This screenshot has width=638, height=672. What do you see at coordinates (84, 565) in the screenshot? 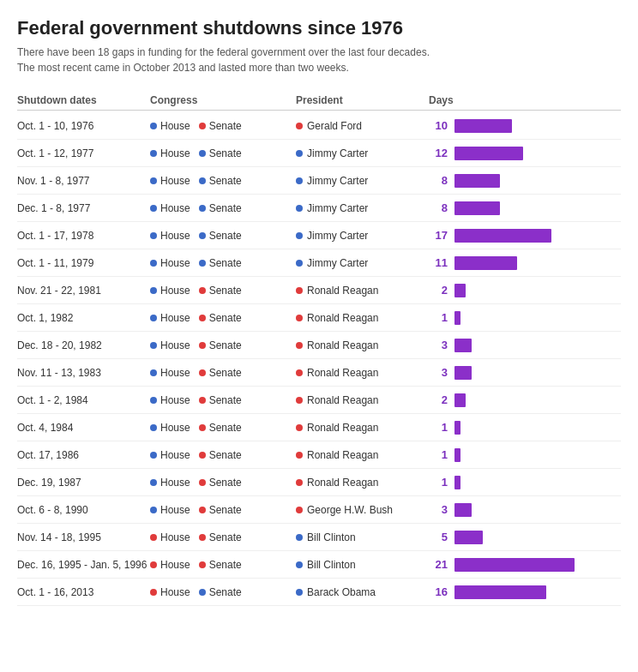
I see `date-cell: Dec. 16, 1995 - Jan. 5, 1996` at bounding box center [84, 565].